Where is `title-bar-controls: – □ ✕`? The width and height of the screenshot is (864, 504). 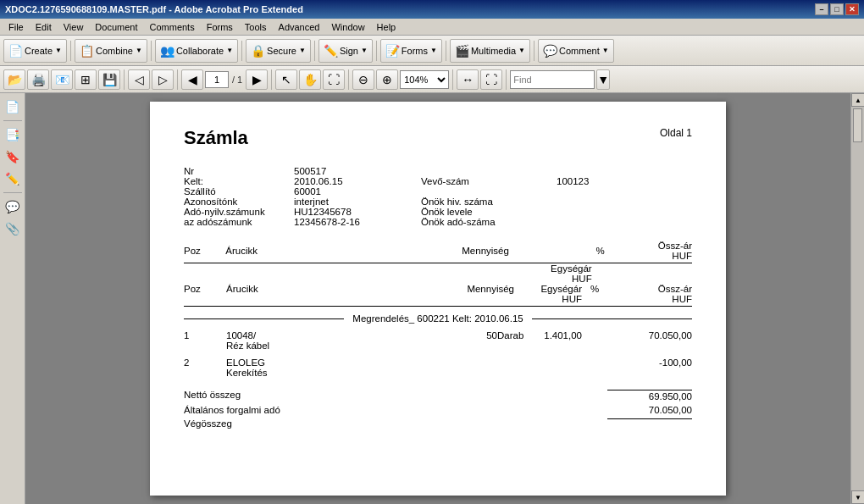
title-bar-controls: – □ ✕ is located at coordinates (837, 9).